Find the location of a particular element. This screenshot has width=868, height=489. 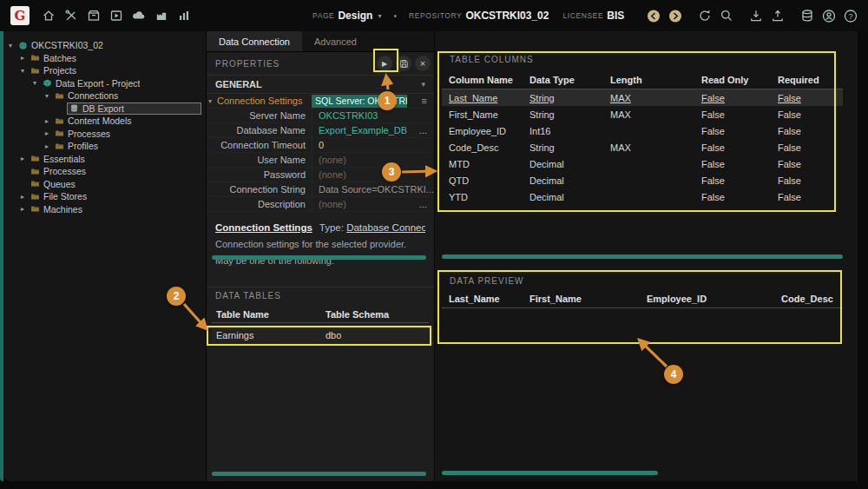

column-header: Employee_ID is located at coordinates (707, 301).